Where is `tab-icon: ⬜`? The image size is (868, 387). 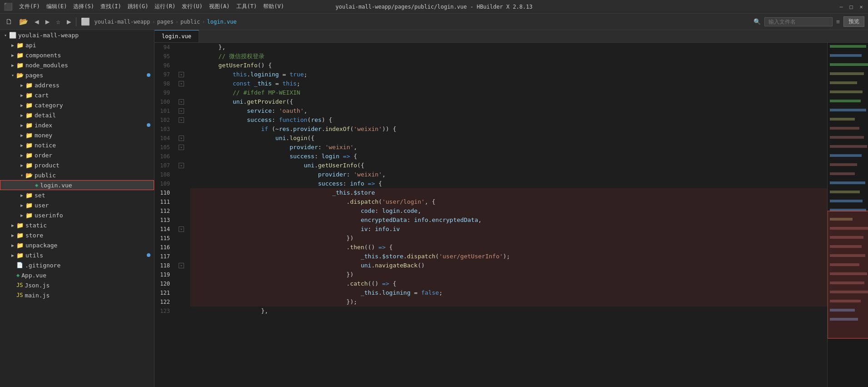
tab-icon: ⬜ is located at coordinates (85, 22).